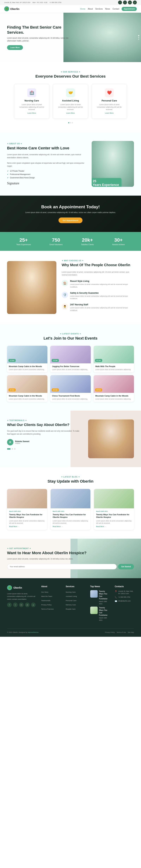  What do you see at coordinates (71, 600) in the screenshot?
I see `footer-svc-personal: Personal Care` at bounding box center [71, 600].